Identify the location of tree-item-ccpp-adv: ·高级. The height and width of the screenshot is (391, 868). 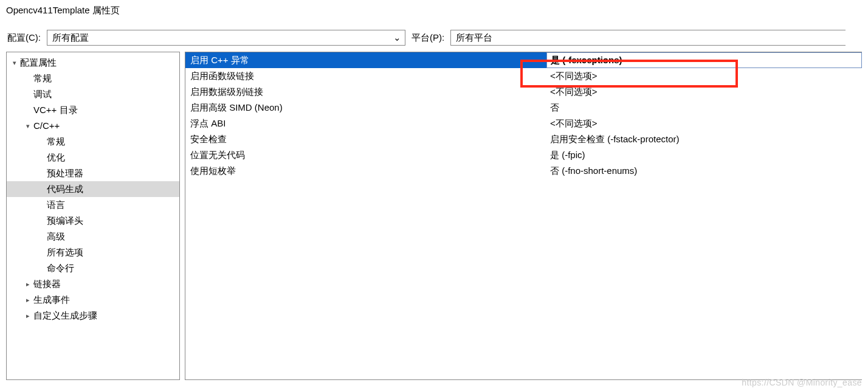
(93, 237).